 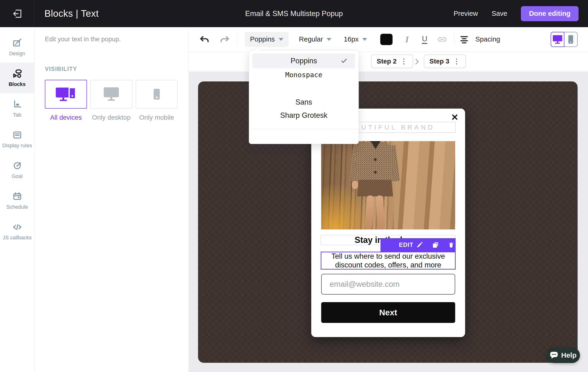 I want to click on visibility-heading: VISIBILITY, so click(x=111, y=69).